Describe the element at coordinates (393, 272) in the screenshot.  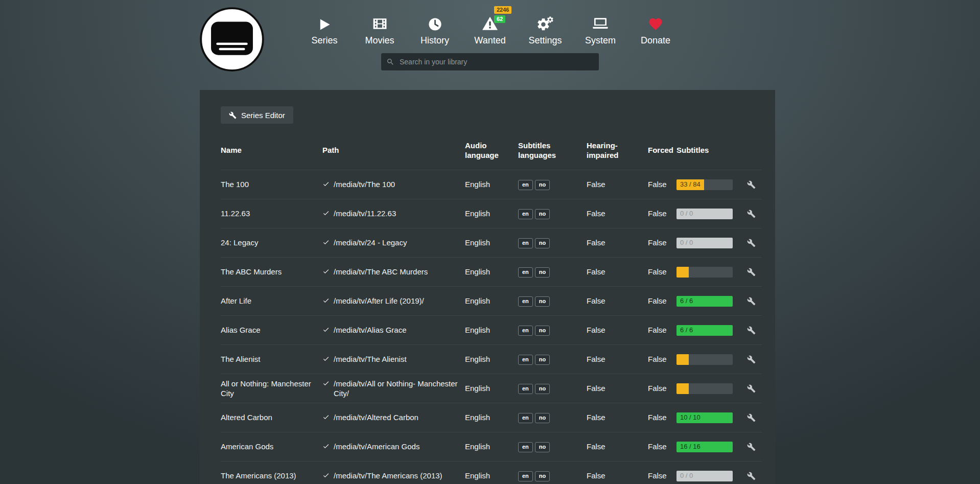
I see `series-path: /media/tv/The ABC Murders` at that location.